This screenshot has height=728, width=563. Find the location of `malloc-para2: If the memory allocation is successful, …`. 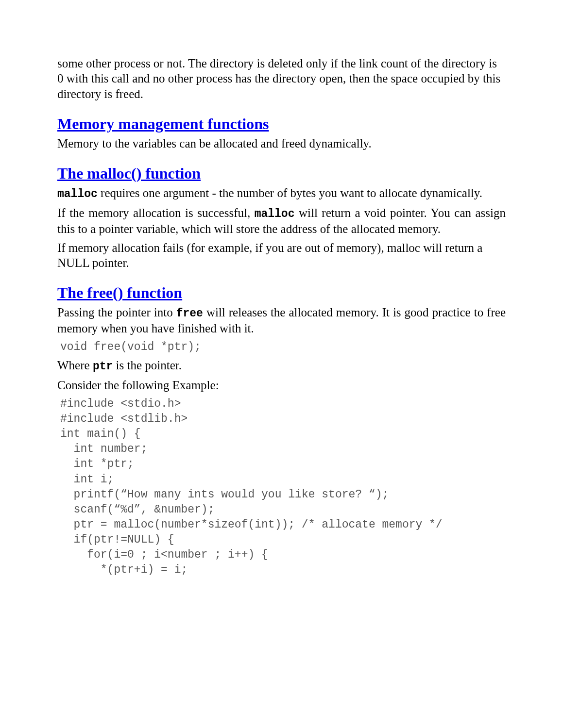

malloc-para2: If the memory allocation is successful, … is located at coordinates (282, 221).